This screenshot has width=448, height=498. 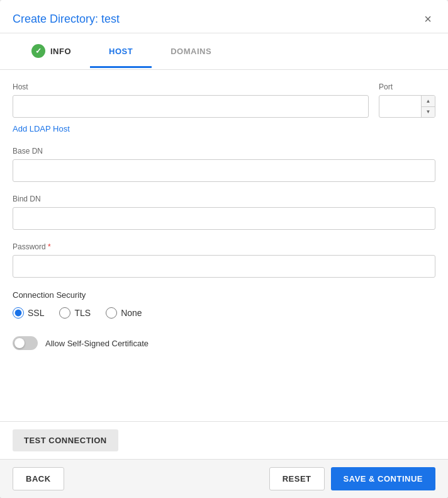 I want to click on none-radio, so click(x=111, y=313).